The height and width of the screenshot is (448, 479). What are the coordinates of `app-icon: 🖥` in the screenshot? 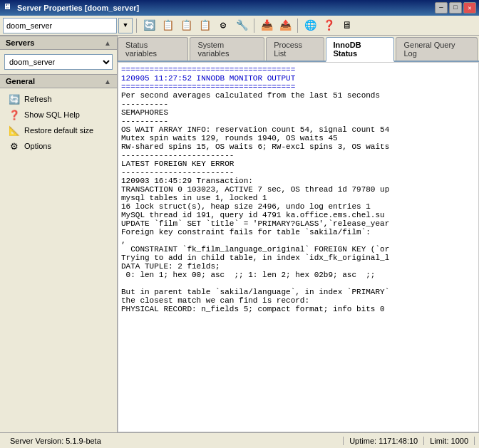 It's located at (9, 8).